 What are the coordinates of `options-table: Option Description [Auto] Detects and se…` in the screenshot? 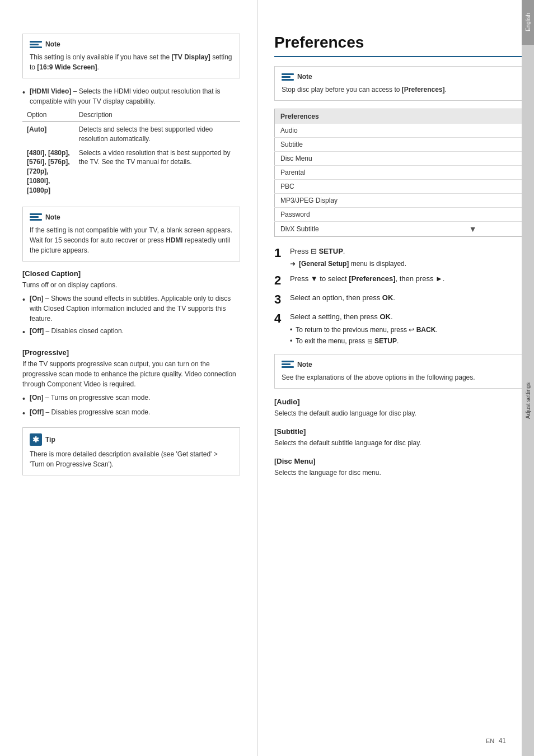 It's located at (131, 153).